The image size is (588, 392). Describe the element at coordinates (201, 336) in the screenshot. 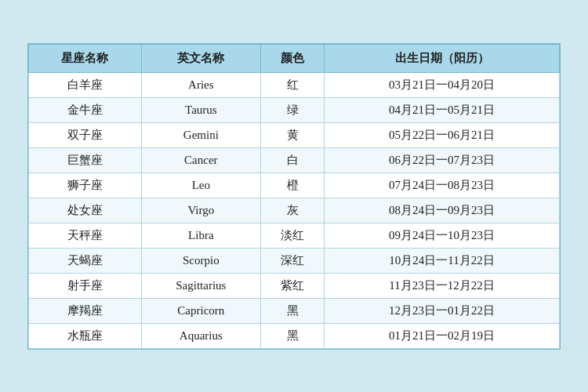

I see `cell-r10-c1: Aquarius` at that location.